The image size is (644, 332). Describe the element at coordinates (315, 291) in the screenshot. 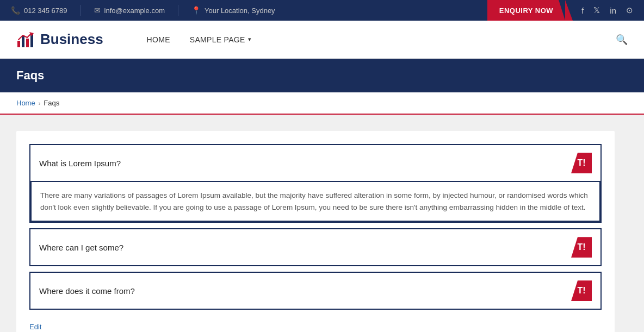

I see `faq-item-3: Where does it come from? T!` at that location.